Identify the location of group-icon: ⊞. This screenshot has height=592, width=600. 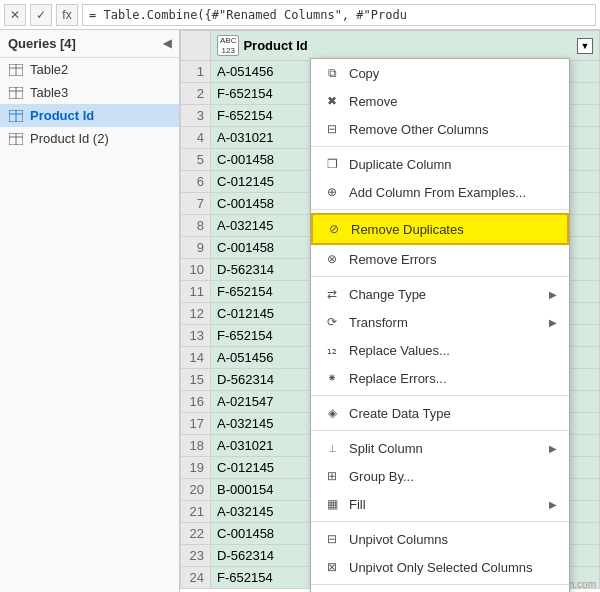
(332, 476).